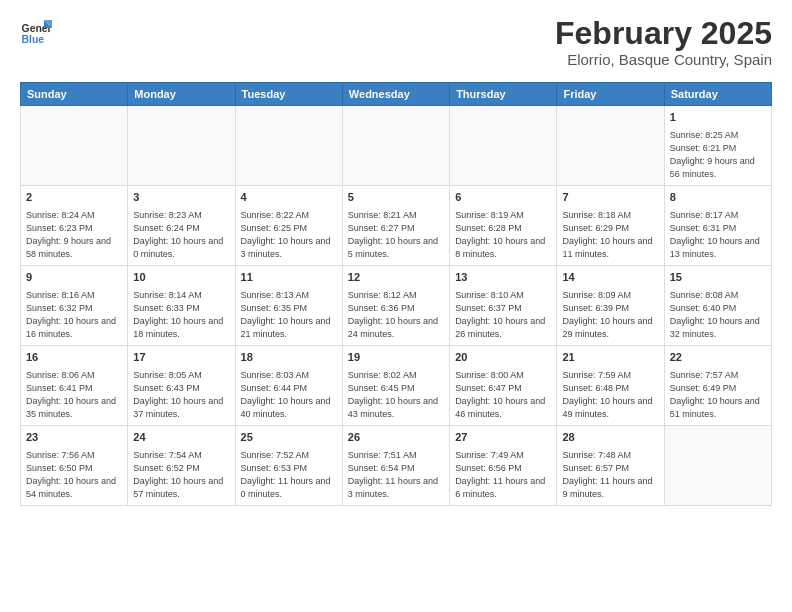  I want to click on calendar-cell: 10Sunrise: 8:14 AM Sunset: 6:33 PM Dayli…, so click(182, 306).